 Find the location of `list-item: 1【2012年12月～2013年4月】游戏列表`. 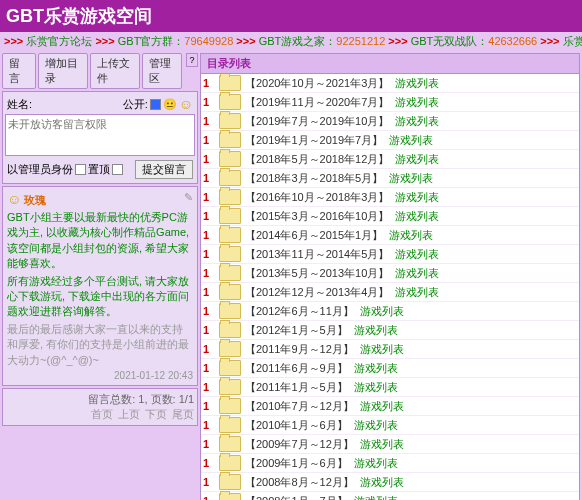

list-item: 1【2012年12月～2013年4月】游戏列表 is located at coordinates (390, 292).